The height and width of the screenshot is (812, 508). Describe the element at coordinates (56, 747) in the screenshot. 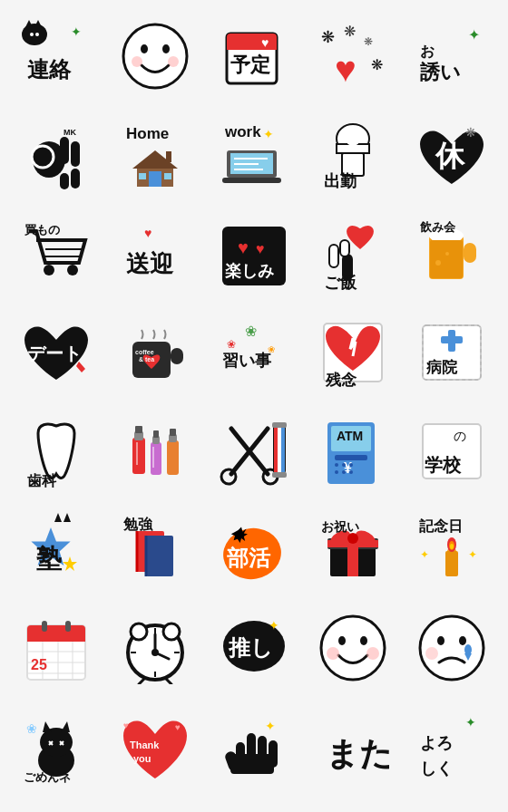

I see `sticker-gomen: ❀ ごめんネ` at that location.